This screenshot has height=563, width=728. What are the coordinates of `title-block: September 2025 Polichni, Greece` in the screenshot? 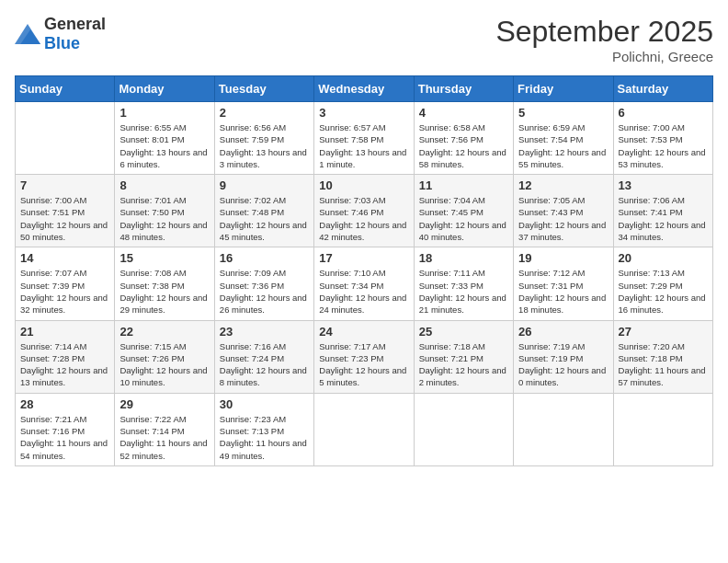 It's located at (605, 40).